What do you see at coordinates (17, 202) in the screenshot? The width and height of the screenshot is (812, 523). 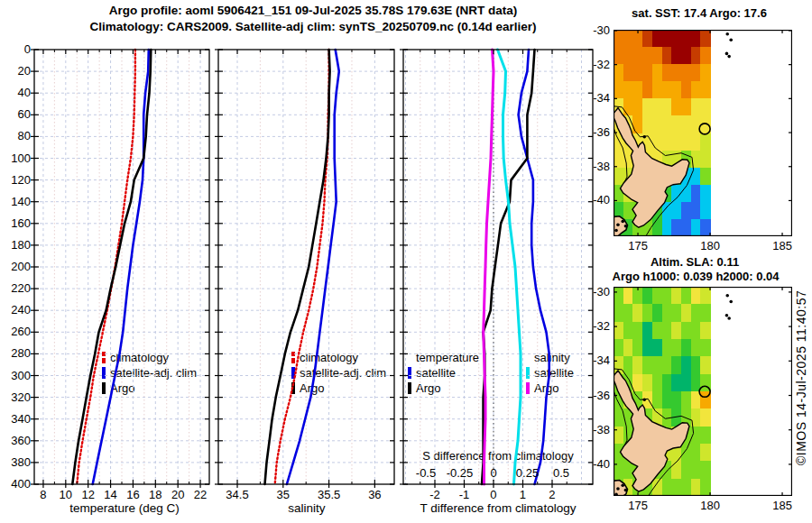 I see `depth-tick-label: 140` at bounding box center [17, 202].